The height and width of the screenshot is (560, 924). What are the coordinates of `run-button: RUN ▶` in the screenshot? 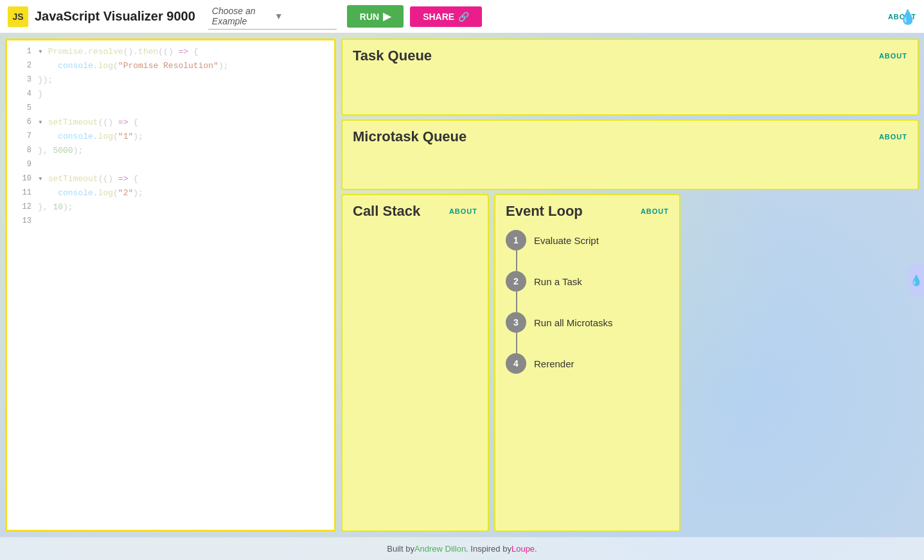 It's located at (375, 17).